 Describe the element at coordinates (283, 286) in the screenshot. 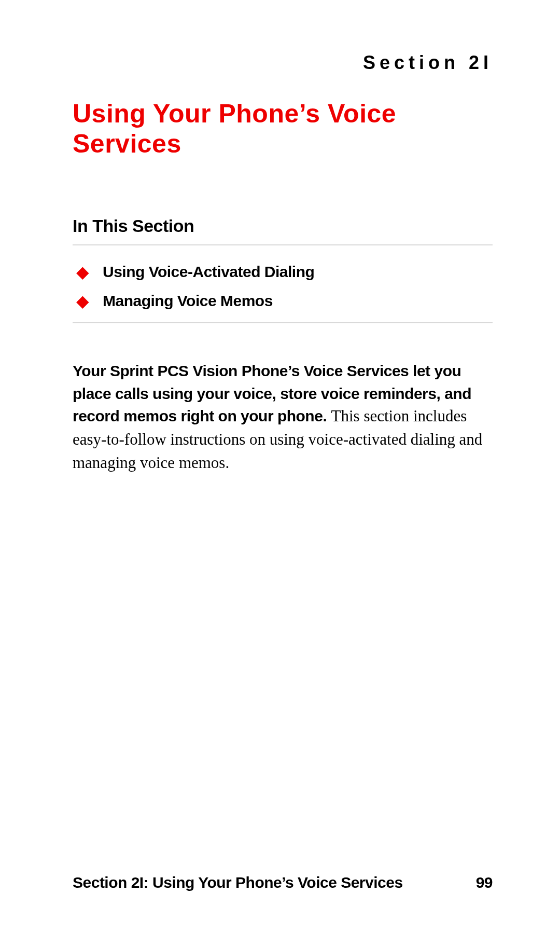

I see `section-contents-list: ◆ Using Voice-Activated Dialing ◆ Managi…` at that location.